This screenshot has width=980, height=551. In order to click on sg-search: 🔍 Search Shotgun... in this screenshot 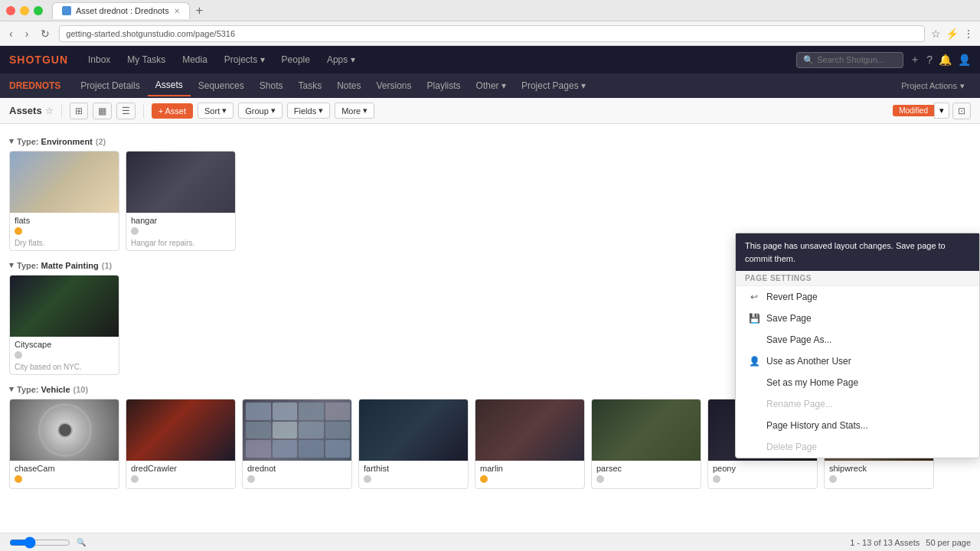, I will do `click(850, 60)`.